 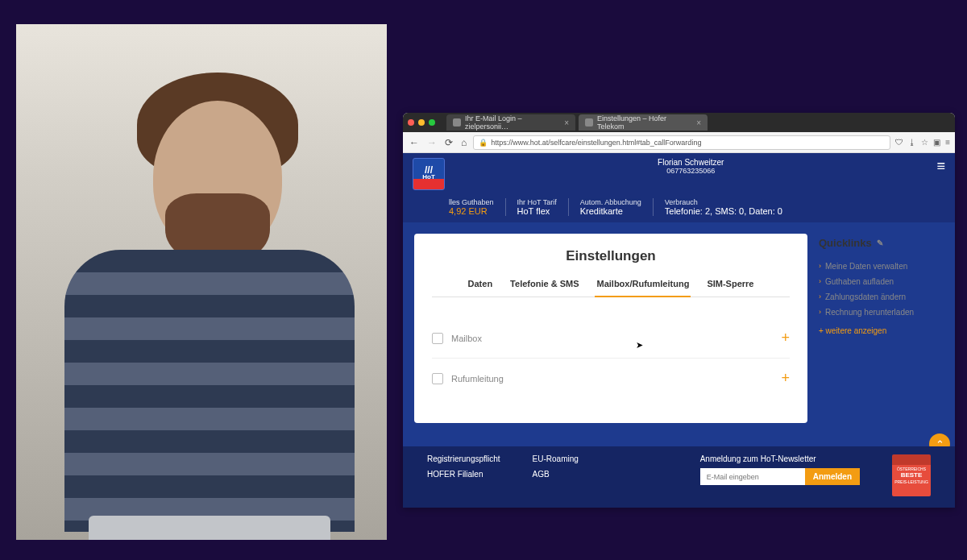 I want to click on browser-tab-email: Ihr E-Mail Login – zielpersonii… ×, so click(x=511, y=122).